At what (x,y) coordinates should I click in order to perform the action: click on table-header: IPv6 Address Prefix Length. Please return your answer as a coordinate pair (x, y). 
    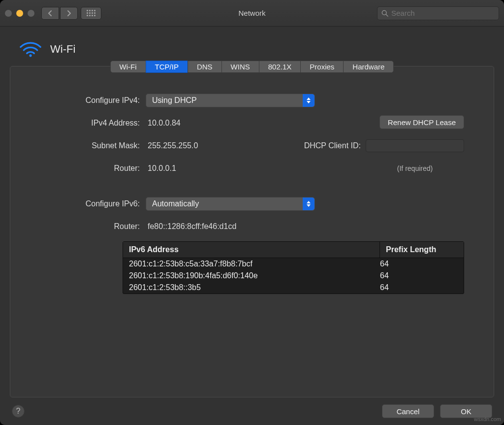
    Looking at the image, I should click on (293, 250).